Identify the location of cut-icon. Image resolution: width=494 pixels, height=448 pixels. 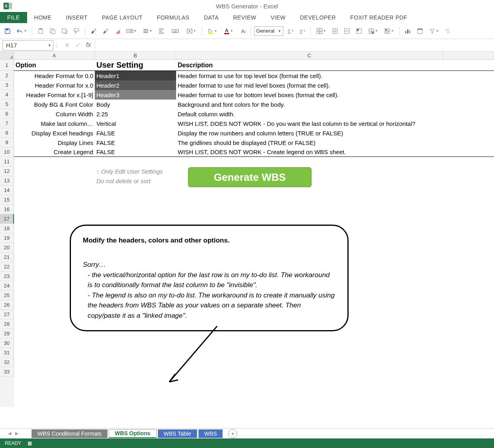
(65, 31).